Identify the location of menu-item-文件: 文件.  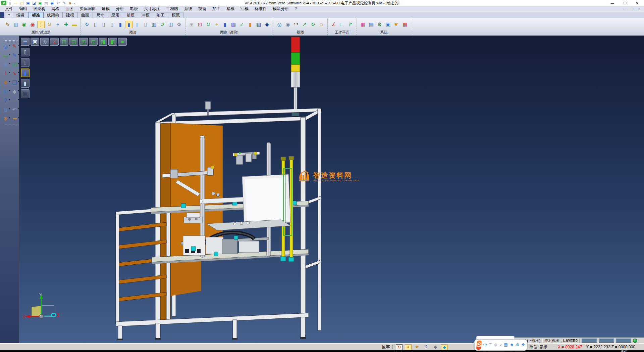
(9, 9).